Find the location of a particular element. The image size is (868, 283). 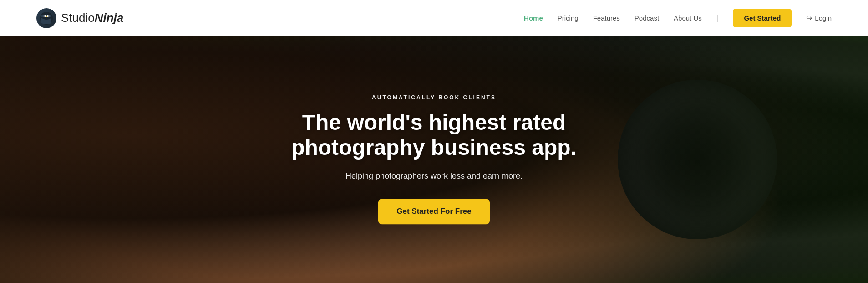

site-header: ✦ StudioNinja Home Pricing Features Podc… is located at coordinates (434, 18).